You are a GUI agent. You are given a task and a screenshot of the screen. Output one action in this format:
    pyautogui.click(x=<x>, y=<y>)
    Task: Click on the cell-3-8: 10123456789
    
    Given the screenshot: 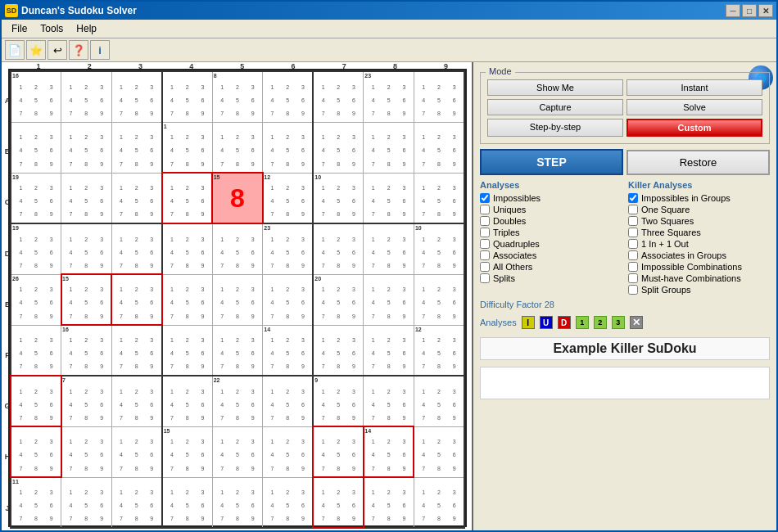 What is the action you would take?
    pyautogui.click(x=439, y=249)
    